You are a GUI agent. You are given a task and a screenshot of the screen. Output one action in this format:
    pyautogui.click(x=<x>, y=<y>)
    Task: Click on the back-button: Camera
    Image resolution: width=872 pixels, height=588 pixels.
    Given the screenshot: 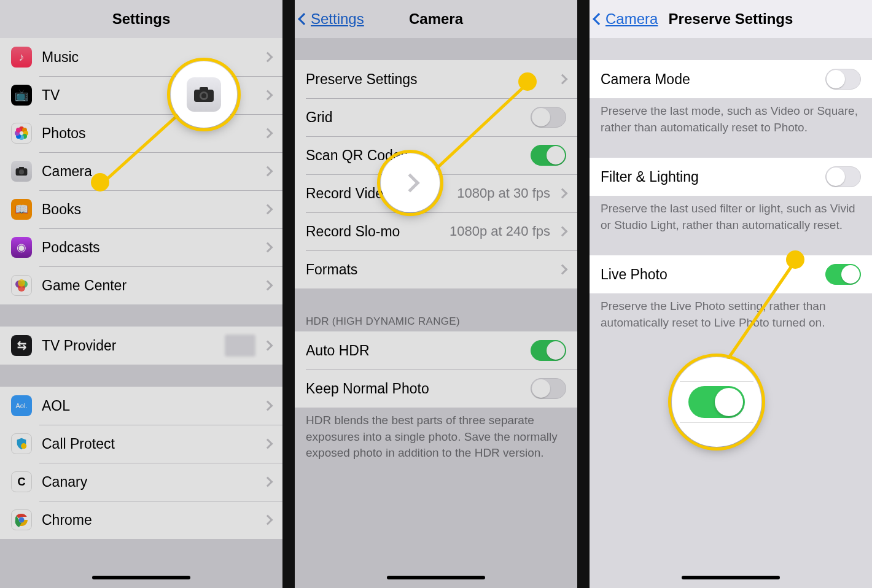 What is the action you would take?
    pyautogui.click(x=626, y=19)
    